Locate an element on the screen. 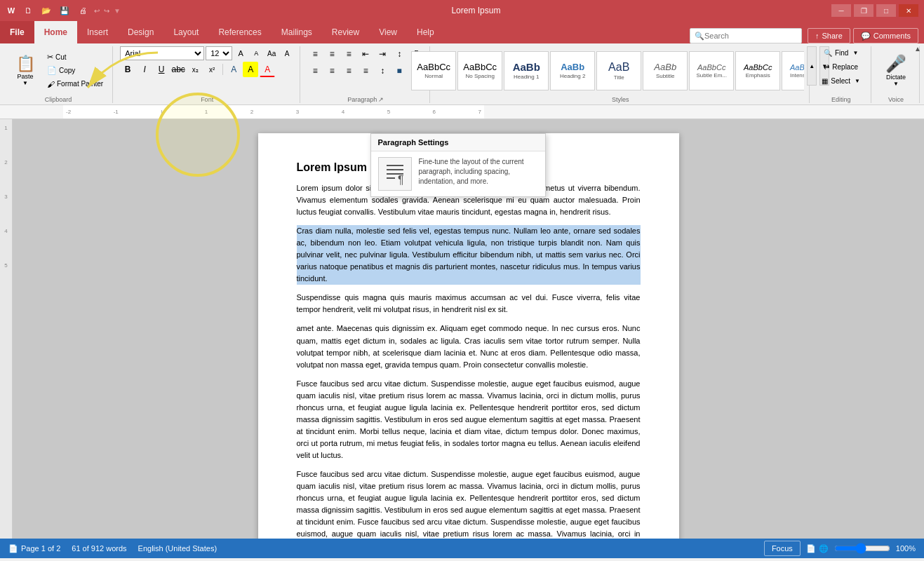 This screenshot has height=561, width=924. web-view-icon: 🌐 is located at coordinates (824, 548).